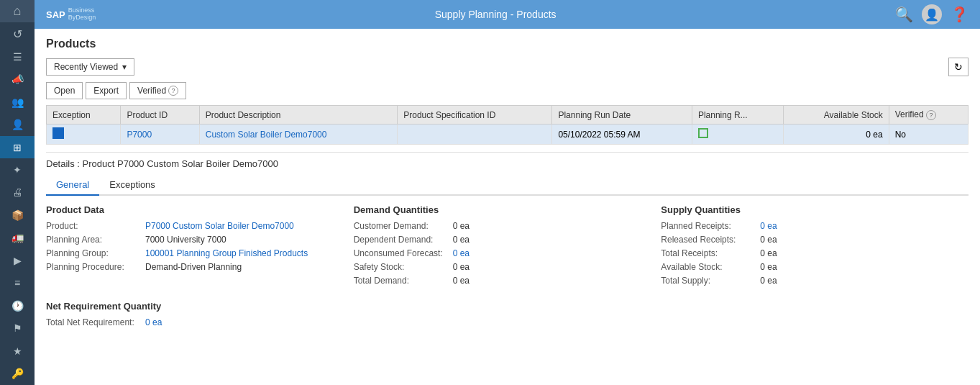  Describe the element at coordinates (806, 281) in the screenshot. I see `field-total-supply: Total Supply: 0 ea` at that location.